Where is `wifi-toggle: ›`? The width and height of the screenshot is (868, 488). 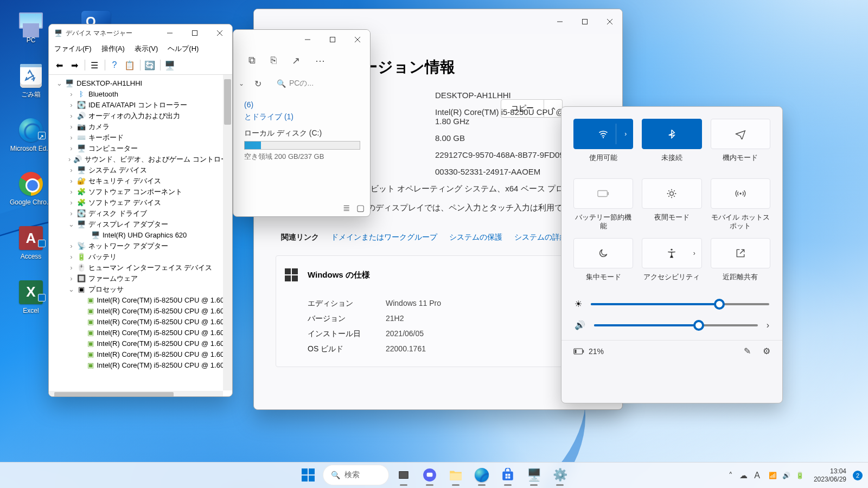 wifi-toggle: › is located at coordinates (603, 134).